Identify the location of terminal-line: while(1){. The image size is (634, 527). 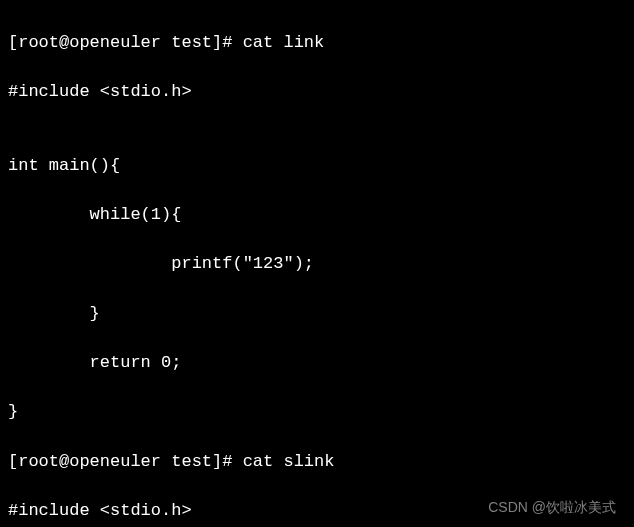
(317, 216).